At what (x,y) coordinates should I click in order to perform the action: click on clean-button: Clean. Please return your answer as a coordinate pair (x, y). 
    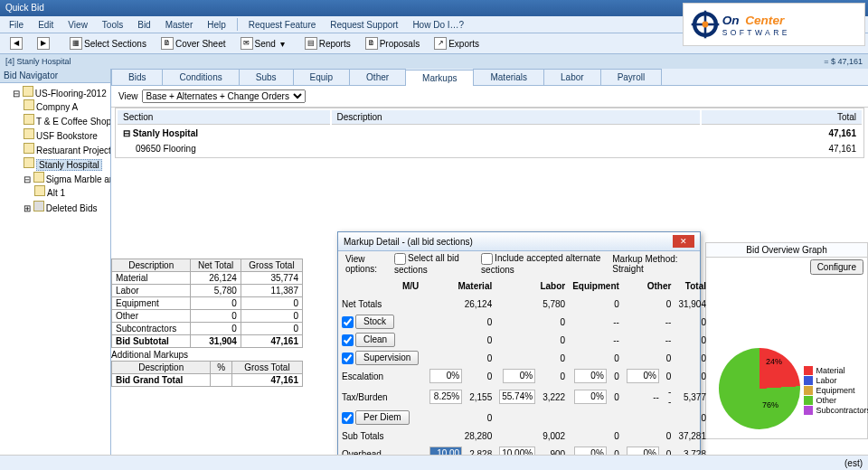
    Looking at the image, I should click on (375, 340).